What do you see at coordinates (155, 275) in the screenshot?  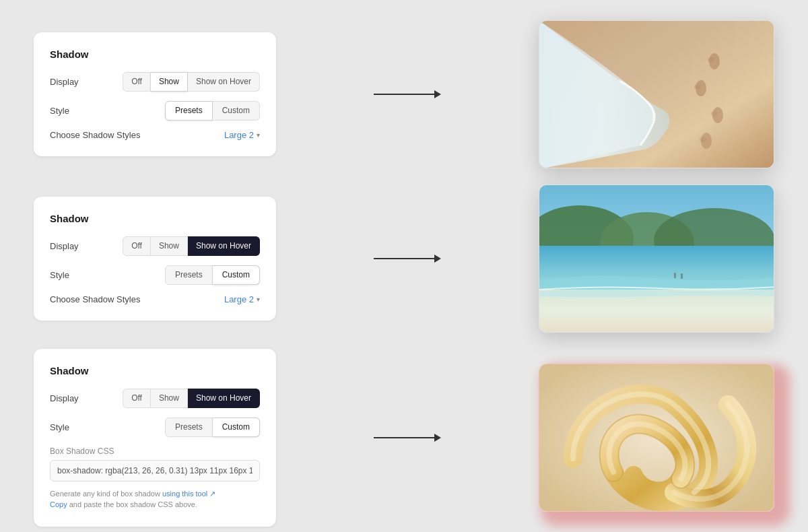 I see `style-row-2: Style Presets Custom` at bounding box center [155, 275].